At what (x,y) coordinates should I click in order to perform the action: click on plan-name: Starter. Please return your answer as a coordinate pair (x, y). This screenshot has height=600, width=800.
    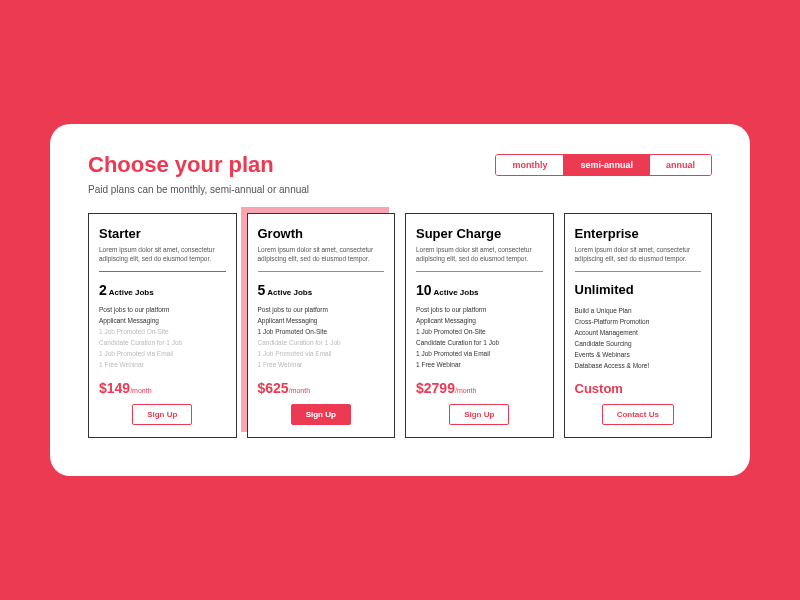
    Looking at the image, I should click on (162, 234).